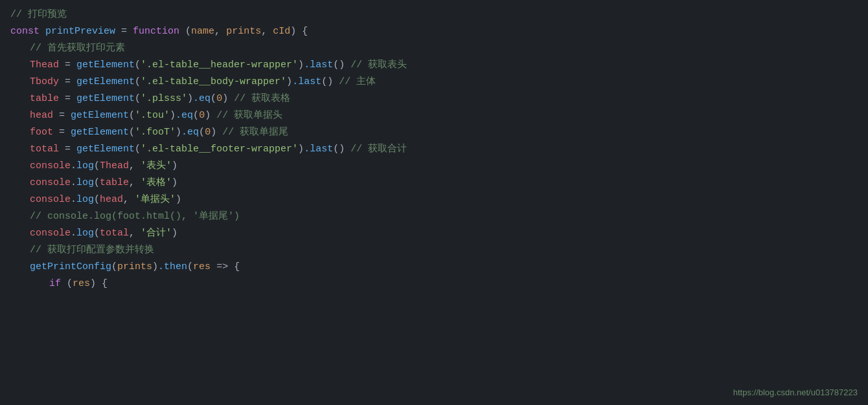 Image resolution: width=868 pixels, height=405 pixels. I want to click on method-last: .last, so click(319, 65).